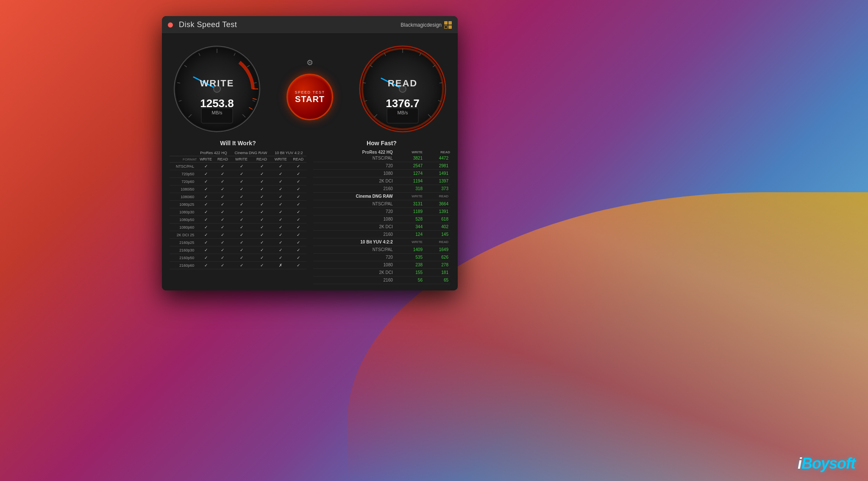 The width and height of the screenshot is (868, 481). Describe the element at coordinates (381, 242) in the screenshot. I see `speed-section-header: 10 Bit YUV 4:2:2WRITEREAD` at that location.